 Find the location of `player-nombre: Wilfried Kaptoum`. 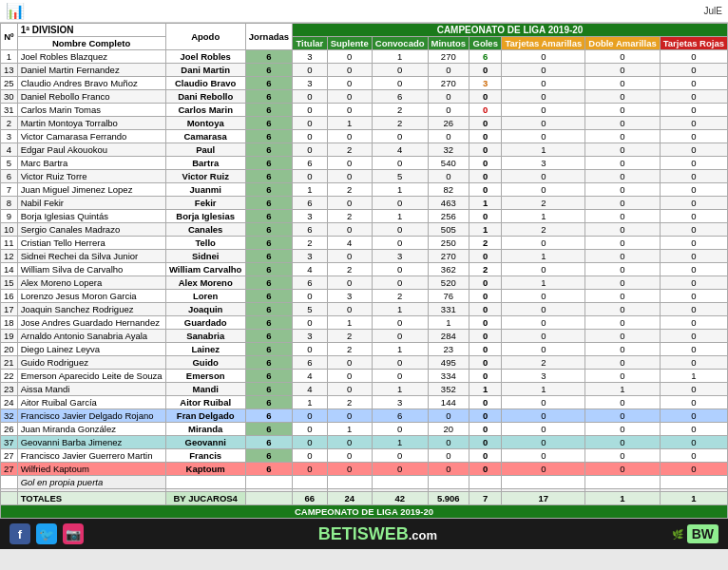

player-nombre: Wilfried Kaptoum is located at coordinates (91, 469).